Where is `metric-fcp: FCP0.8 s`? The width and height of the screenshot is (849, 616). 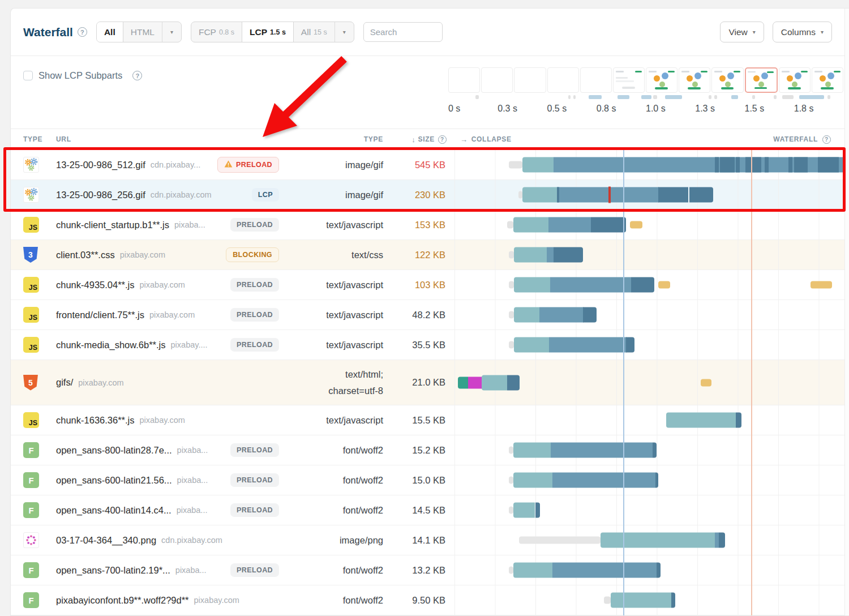 metric-fcp: FCP0.8 s is located at coordinates (216, 32).